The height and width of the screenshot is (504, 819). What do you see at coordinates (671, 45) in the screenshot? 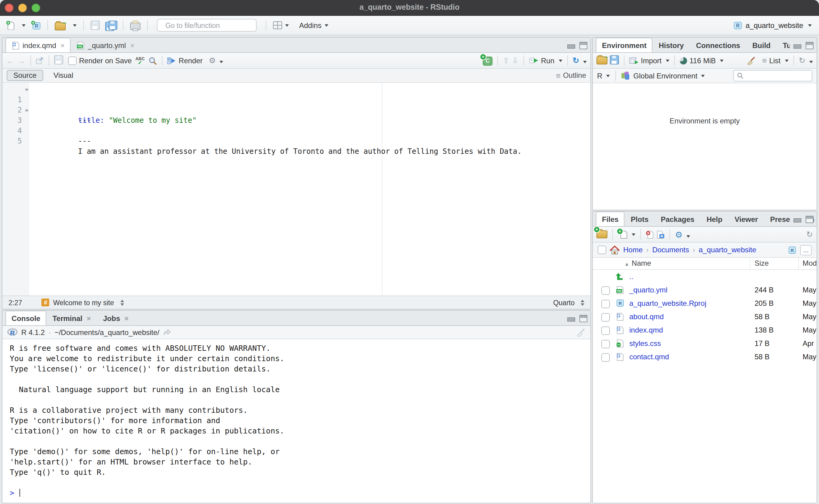
I see `tab-history: History` at bounding box center [671, 45].